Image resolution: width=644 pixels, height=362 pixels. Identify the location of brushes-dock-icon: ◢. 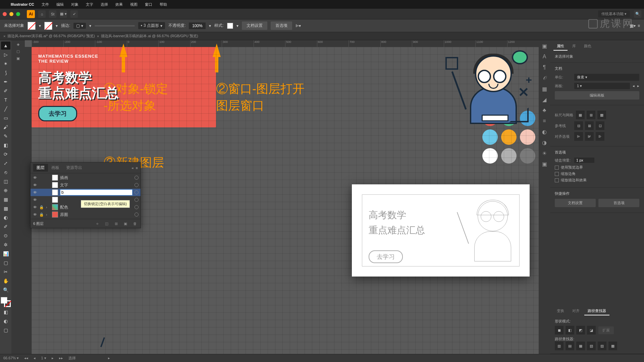
(544, 100).